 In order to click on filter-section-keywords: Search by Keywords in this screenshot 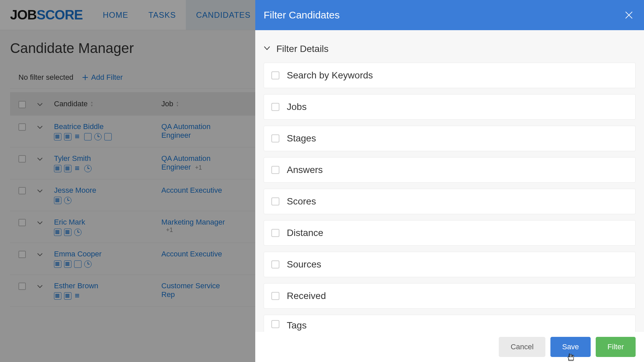, I will do `click(449, 75)`.